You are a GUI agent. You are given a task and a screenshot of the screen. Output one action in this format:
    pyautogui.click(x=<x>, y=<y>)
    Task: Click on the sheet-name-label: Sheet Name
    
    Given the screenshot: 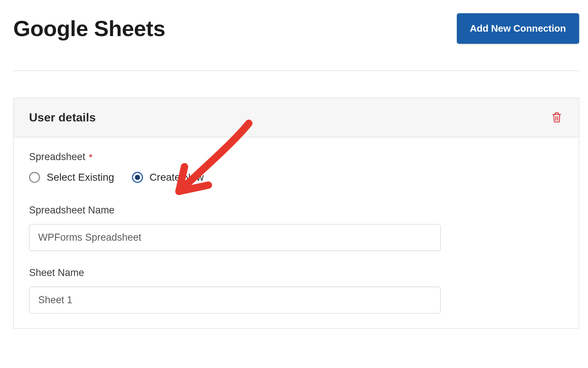 What is the action you would take?
    pyautogui.click(x=235, y=273)
    